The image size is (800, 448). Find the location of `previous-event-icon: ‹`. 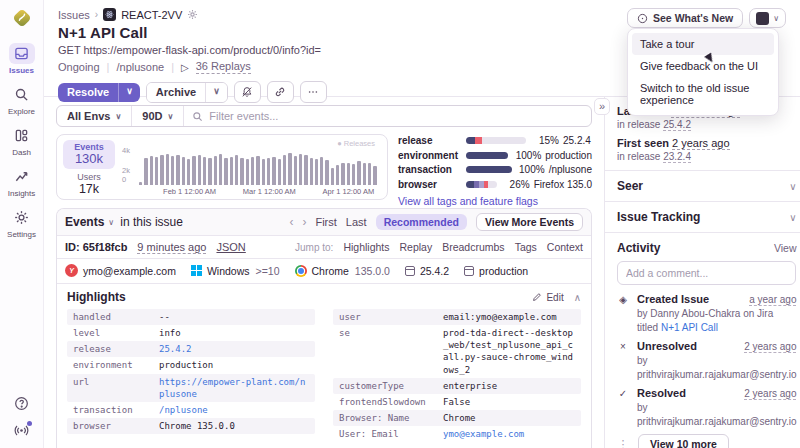

previous-event-icon: ‹ is located at coordinates (291, 222).